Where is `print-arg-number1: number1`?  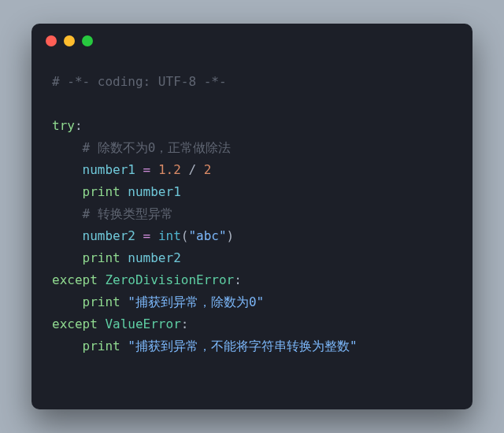 print-arg-number1: number1 is located at coordinates (151, 192).